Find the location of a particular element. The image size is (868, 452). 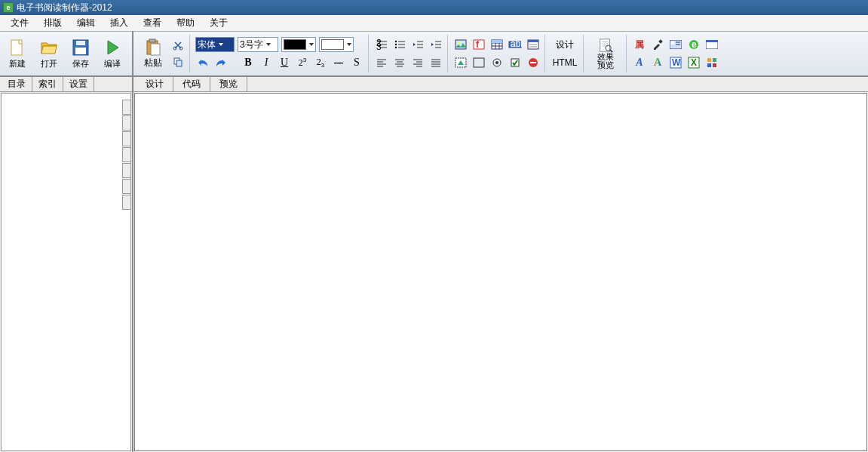

word-icon: W is located at coordinates (676, 63).